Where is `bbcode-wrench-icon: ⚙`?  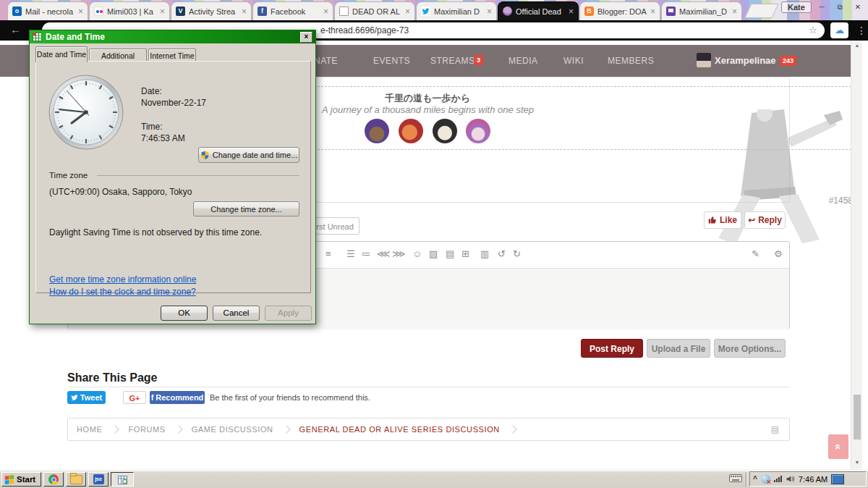 bbcode-wrench-icon: ⚙ is located at coordinates (778, 253).